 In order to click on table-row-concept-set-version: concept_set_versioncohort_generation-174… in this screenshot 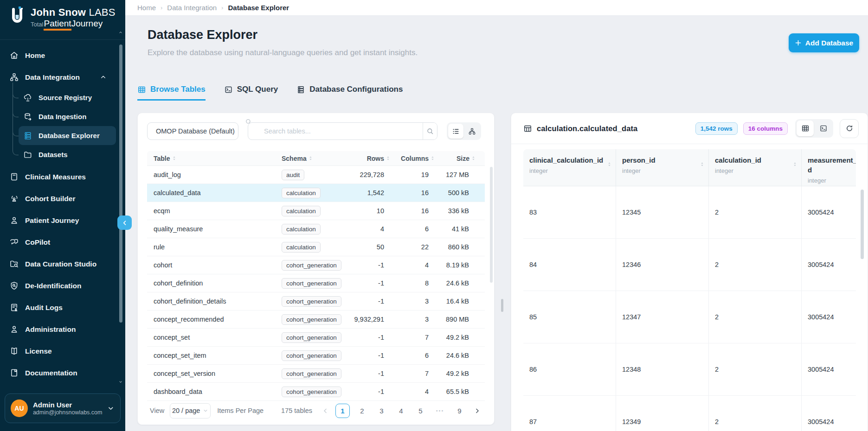, I will do `click(316, 374)`.